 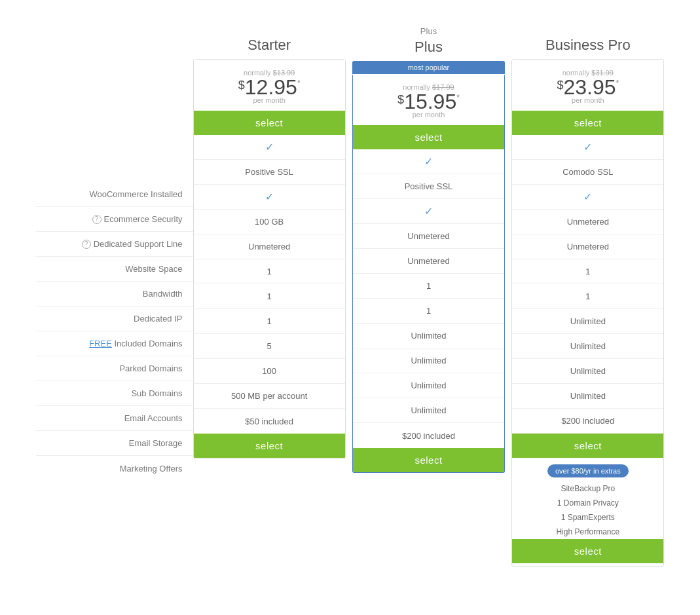 I want to click on checkmark-starter-woocommerce: ✓, so click(x=270, y=147).